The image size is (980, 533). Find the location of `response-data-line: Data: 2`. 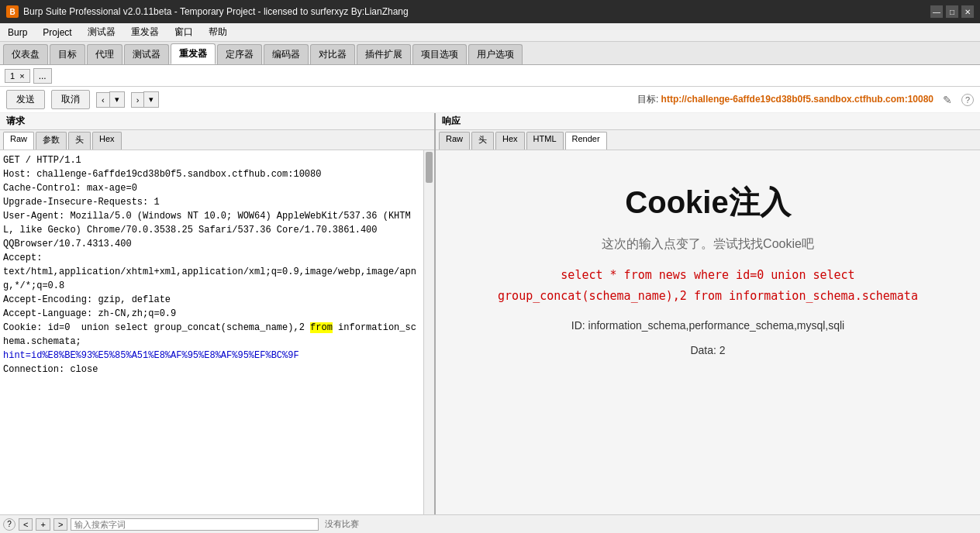

response-data-line: Data: 2 is located at coordinates (707, 350).